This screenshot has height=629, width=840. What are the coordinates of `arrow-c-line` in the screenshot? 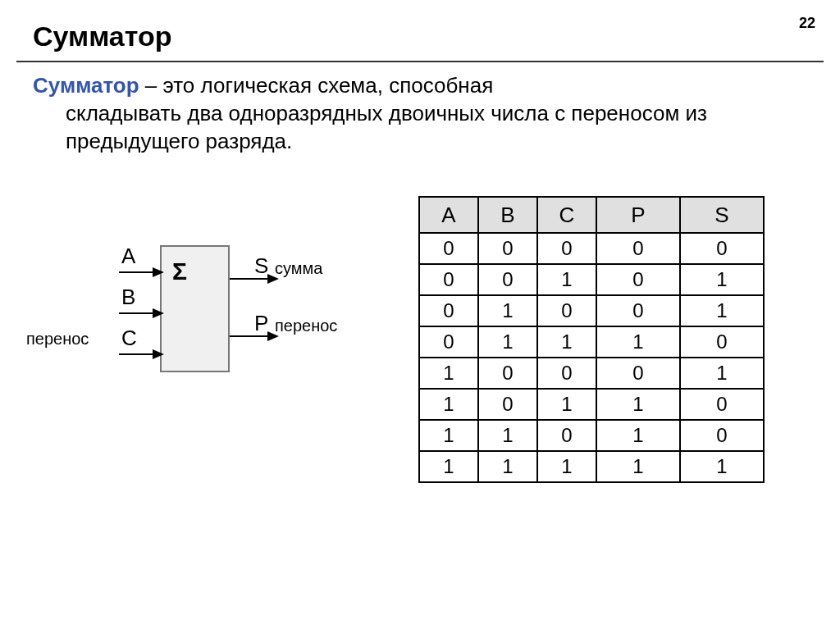 It's located at (138, 354).